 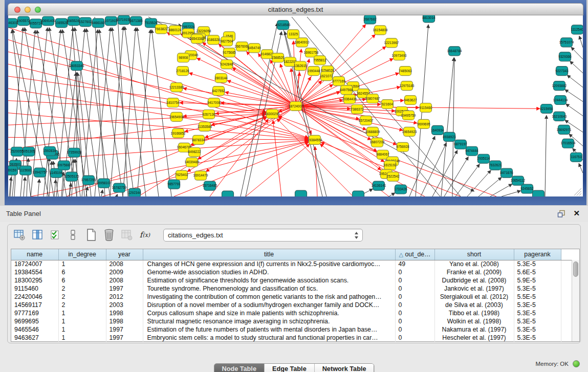 What do you see at coordinates (109, 235) in the screenshot?
I see `delete-icon` at bounding box center [109, 235].